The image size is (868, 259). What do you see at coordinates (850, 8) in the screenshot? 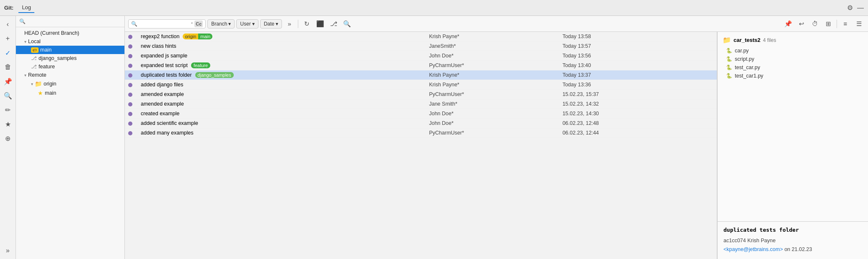
I see `settings-icon: ⚙` at bounding box center [850, 8].